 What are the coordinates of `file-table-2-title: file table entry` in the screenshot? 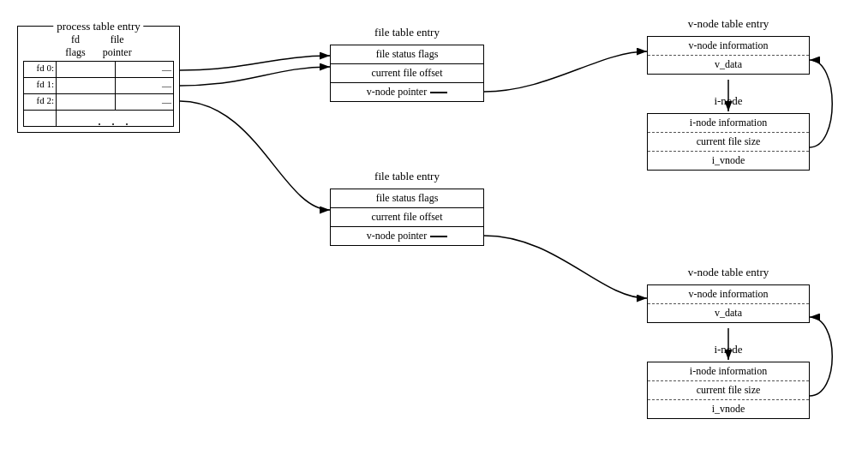 It's located at (407, 177).